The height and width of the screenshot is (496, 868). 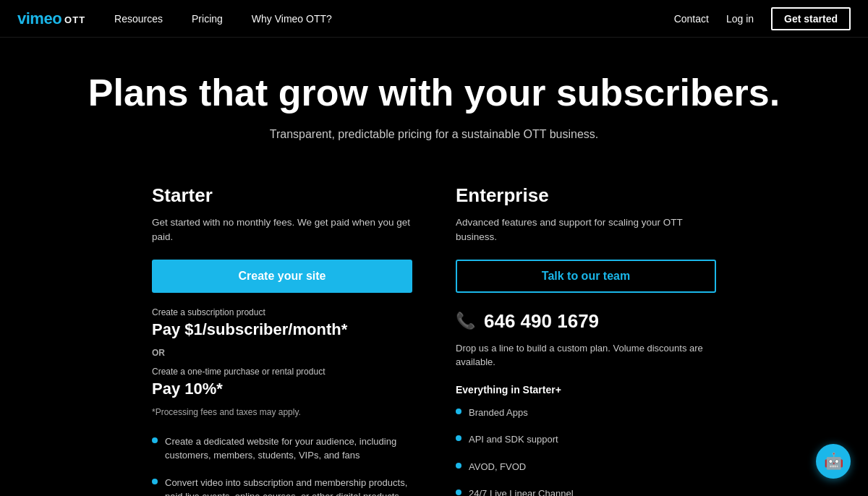 What do you see at coordinates (541, 321) in the screenshot?
I see `enterprise-phone-number: 646 490 1679` at bounding box center [541, 321].